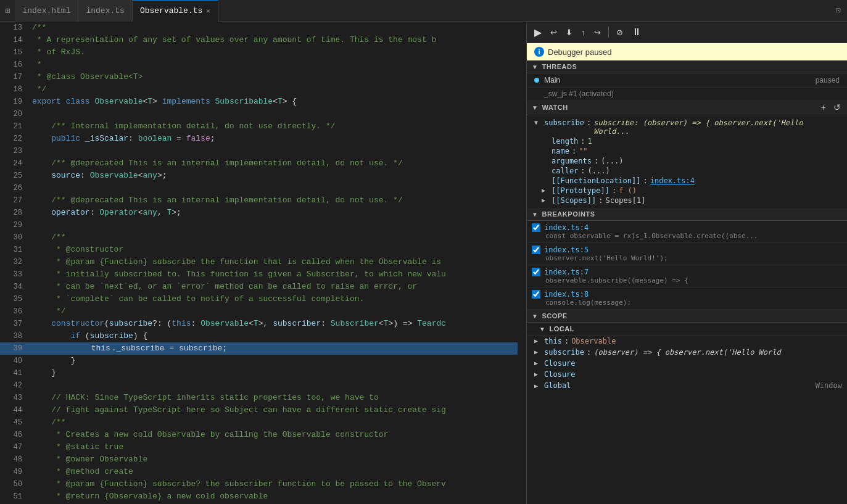 This screenshot has height=504, width=847. Describe the element at coordinates (15, 163) in the screenshot. I see `line-number: 24` at that location.